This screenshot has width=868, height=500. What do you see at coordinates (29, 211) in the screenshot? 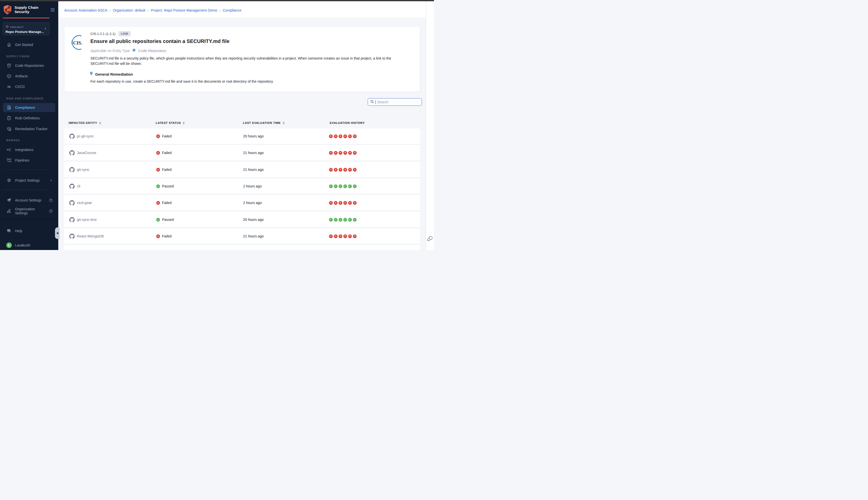
I see `sidebar-item-organization-settings: Organization Settings` at bounding box center [29, 211].